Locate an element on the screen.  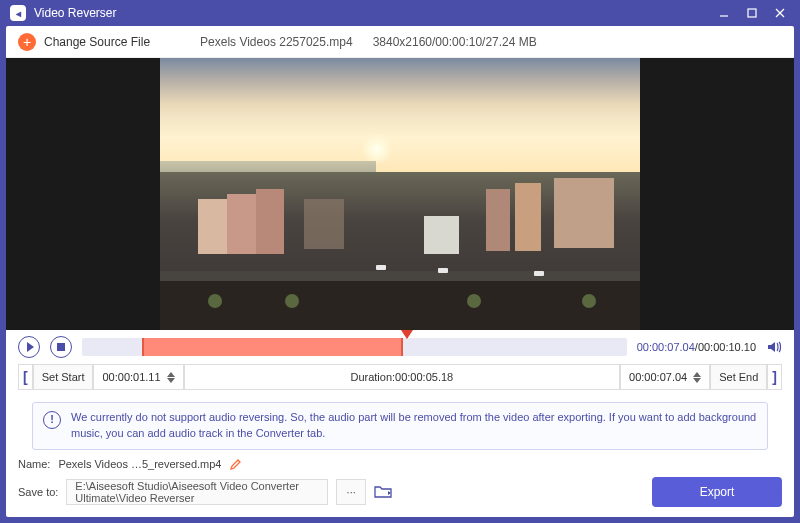
folder-icon is located at coordinates (383, 492).